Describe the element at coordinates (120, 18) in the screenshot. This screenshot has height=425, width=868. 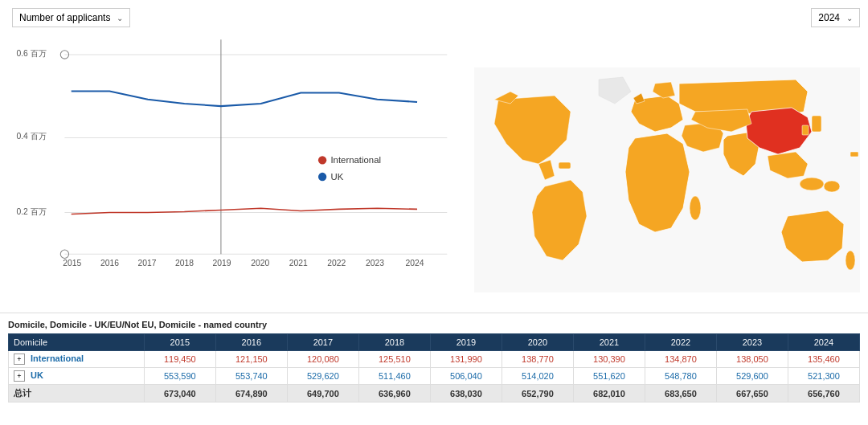
I see `metric-dropdown-arrow: ⌄` at that location.